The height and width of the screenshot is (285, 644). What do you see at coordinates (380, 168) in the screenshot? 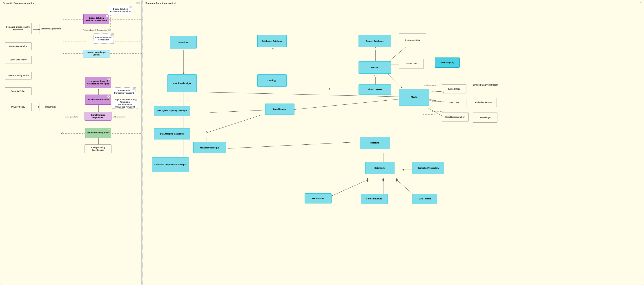
I see `data-model-node: Data Model` at bounding box center [380, 168].